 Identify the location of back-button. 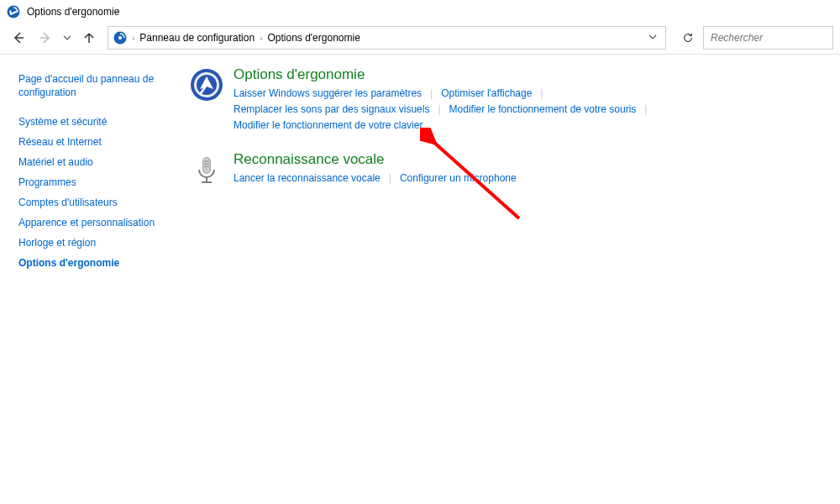
(18, 38).